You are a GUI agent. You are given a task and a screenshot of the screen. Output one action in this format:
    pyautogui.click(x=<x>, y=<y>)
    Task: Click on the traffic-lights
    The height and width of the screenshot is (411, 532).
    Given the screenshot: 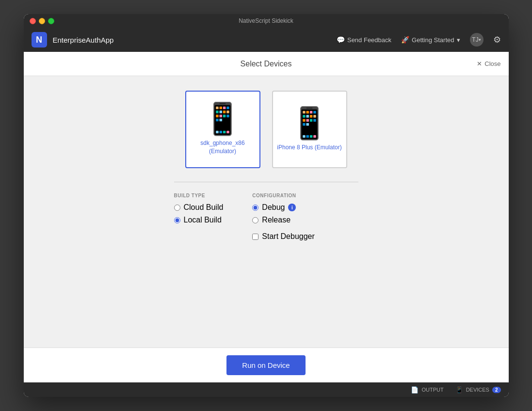 What is the action you would take?
    pyautogui.click(x=42, y=21)
    